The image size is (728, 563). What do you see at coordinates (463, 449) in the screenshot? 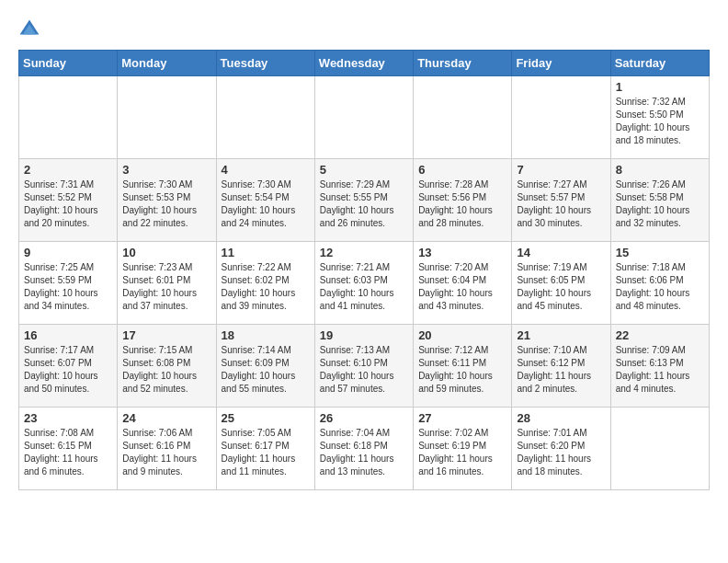
I see `calendar-cell: 27Sunrise: 7:02 AM Sunset: 6:19 PM Dayli…` at bounding box center [463, 449].